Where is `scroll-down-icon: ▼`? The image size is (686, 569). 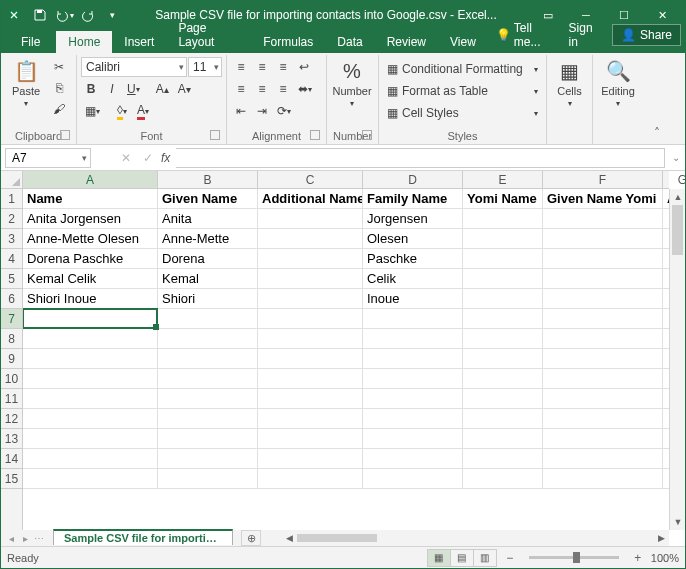 scroll-down-icon: ▼ is located at coordinates (678, 522).